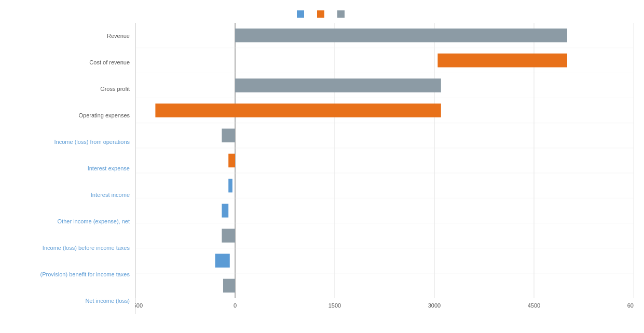  Describe the element at coordinates (73, 36) in the screenshot. I see `y-label-revenue: Revenue` at that location.